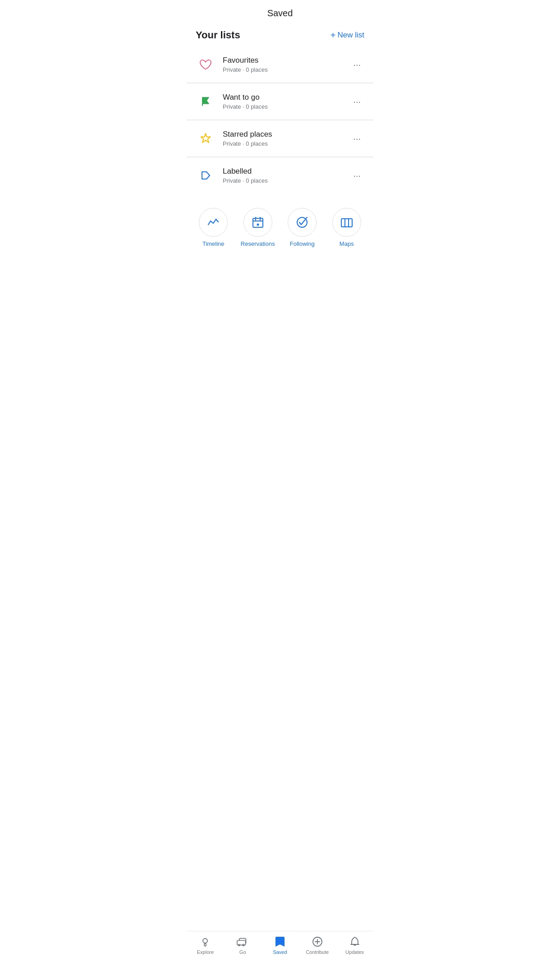 This screenshot has width=560, height=962. I want to click on your-lists-label: Your lists, so click(218, 35).